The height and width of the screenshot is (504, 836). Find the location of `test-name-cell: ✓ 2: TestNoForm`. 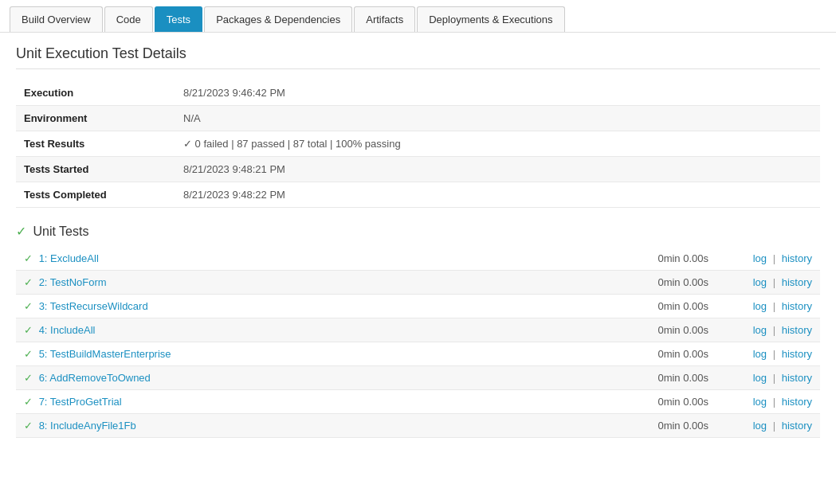

test-name-cell: ✓ 2: TestNoForm is located at coordinates (319, 283).